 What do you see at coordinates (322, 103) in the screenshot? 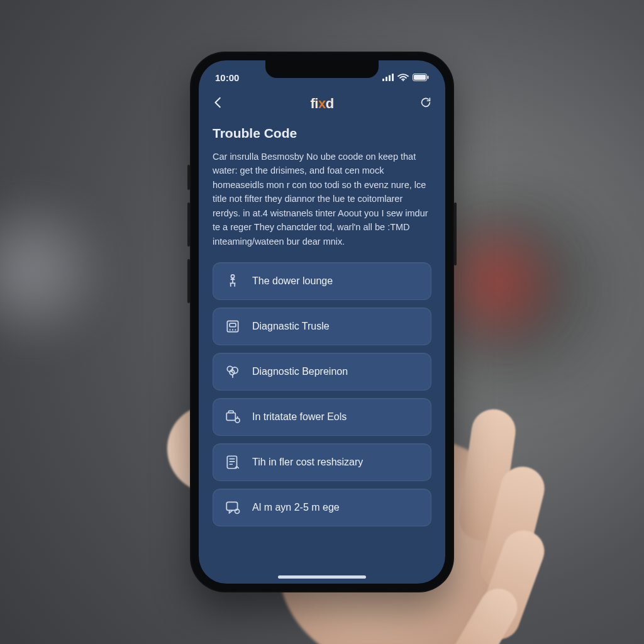
I see `brand-x: x` at bounding box center [322, 103].